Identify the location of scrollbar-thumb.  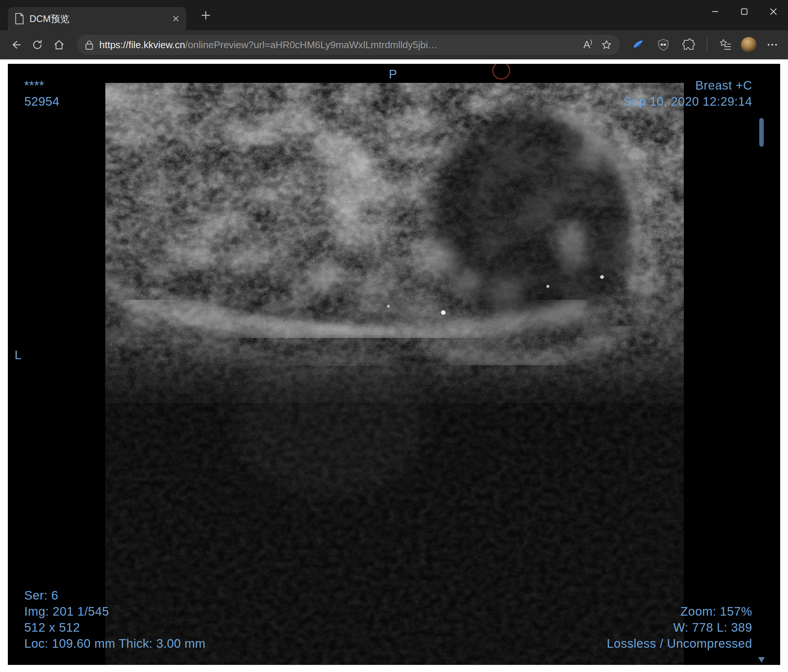
(761, 132).